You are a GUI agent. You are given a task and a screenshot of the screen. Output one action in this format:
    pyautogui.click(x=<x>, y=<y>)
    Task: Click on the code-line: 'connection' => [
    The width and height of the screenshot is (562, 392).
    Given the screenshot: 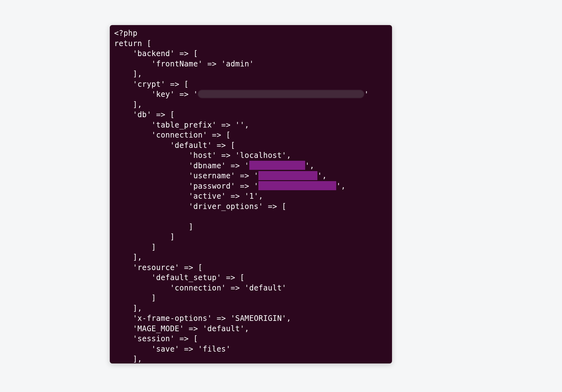 What is the action you would take?
    pyautogui.click(x=172, y=135)
    